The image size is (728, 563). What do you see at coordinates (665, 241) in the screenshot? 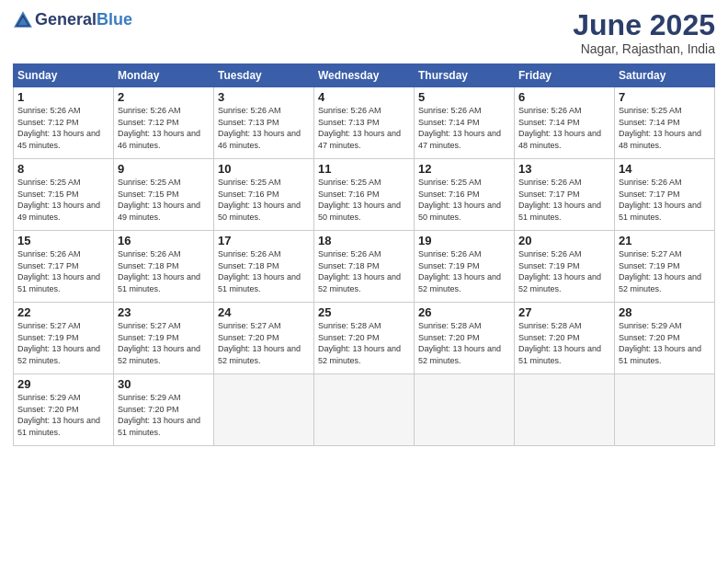
I see `day-number: 21` at bounding box center [665, 241].